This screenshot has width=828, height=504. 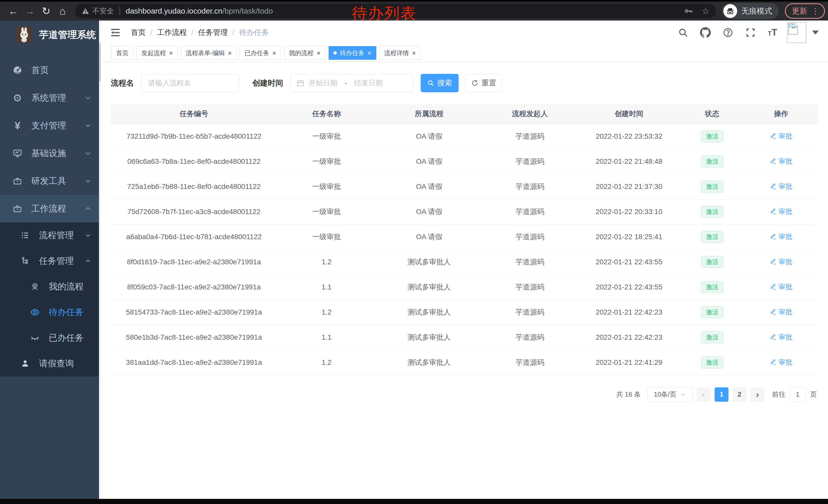 What do you see at coordinates (50, 363) in the screenshot?
I see `sidebar-item-leave-query: 请假查询` at bounding box center [50, 363].